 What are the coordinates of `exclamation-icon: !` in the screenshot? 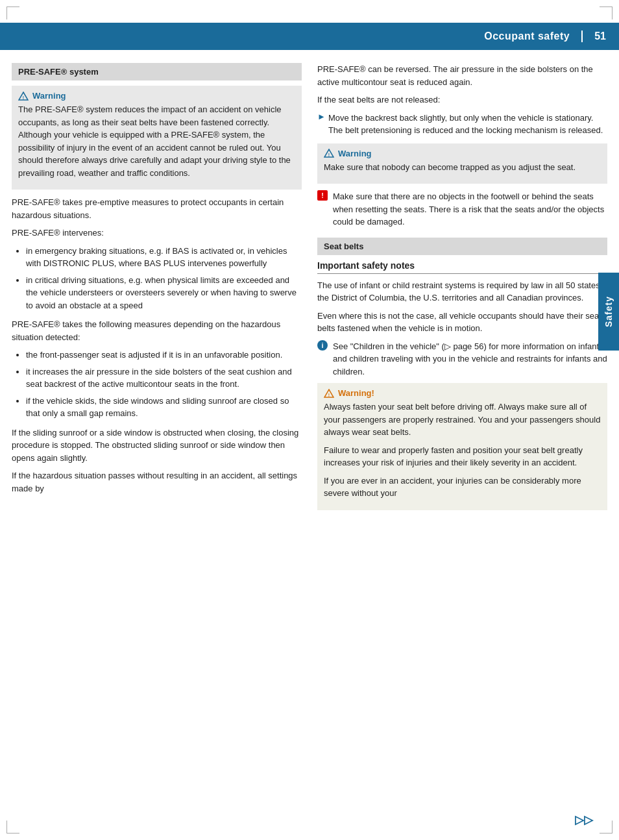 It's located at (322, 195).